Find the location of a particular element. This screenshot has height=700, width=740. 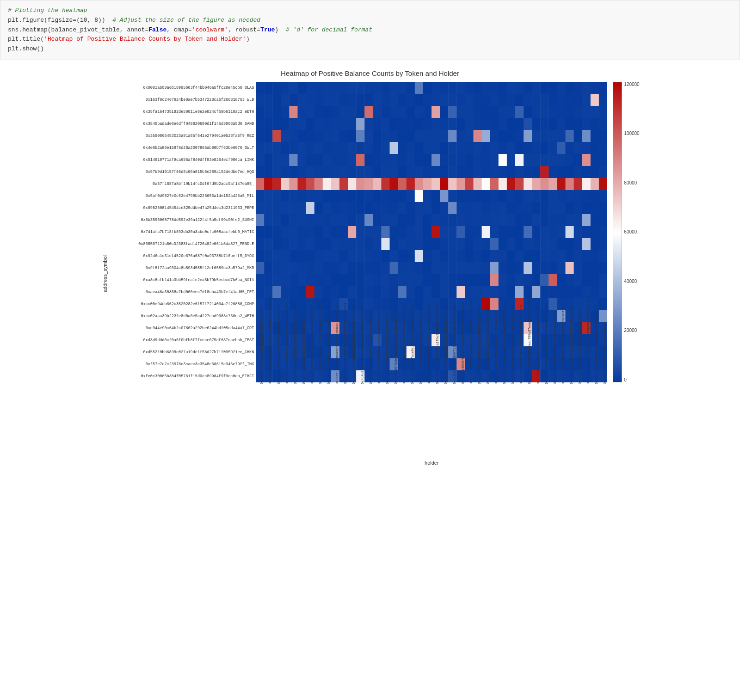

x-tick-label: 0x53266e87e5818a83ea294d6917dc00443b12c3 is located at coordinates (379, 345).